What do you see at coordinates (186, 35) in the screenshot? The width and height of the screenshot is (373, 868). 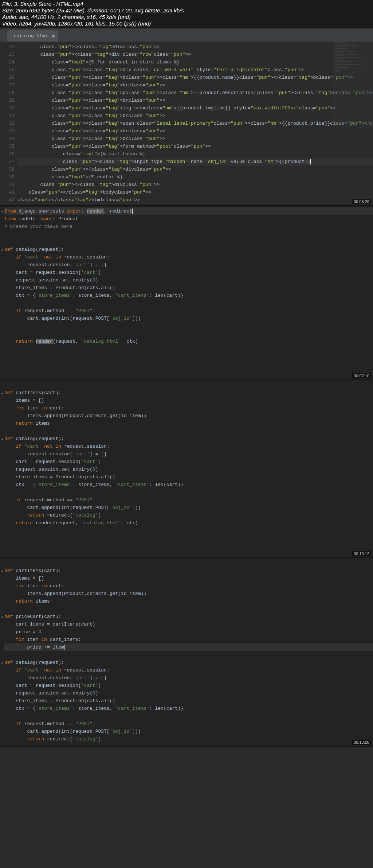 I see `tab-bar: catalog.html` at bounding box center [186, 35].